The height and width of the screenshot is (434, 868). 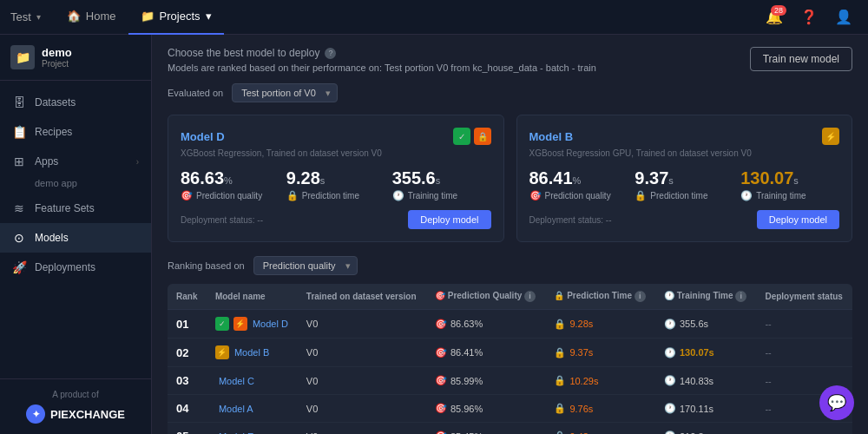 I want to click on piex-icon: ✦, so click(x=36, y=414).